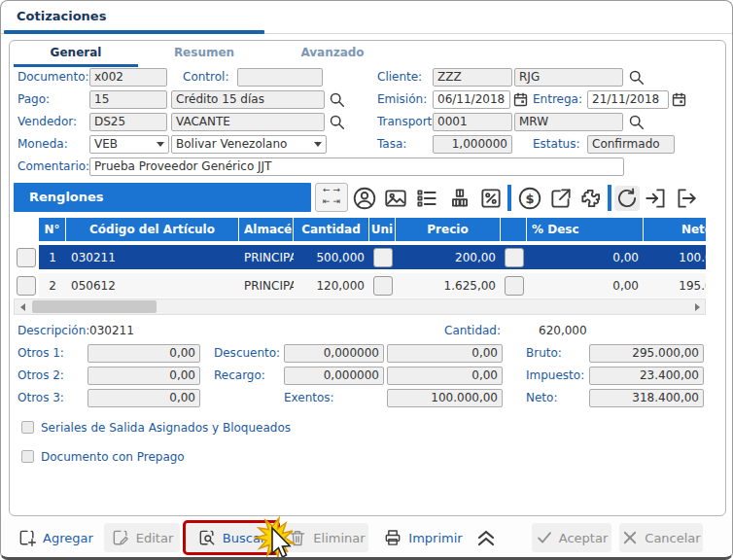 This screenshot has height=560, width=733. I want to click on export-window-icon, so click(561, 198).